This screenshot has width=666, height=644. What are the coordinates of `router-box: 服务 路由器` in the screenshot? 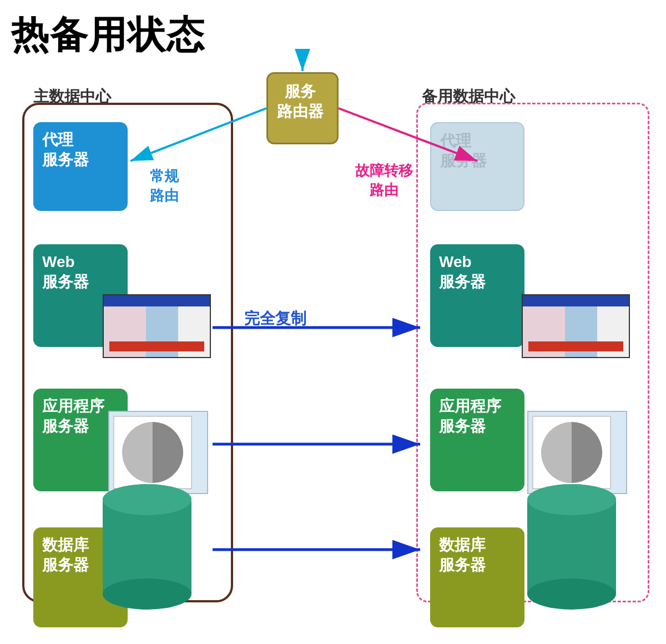 It's located at (302, 108).